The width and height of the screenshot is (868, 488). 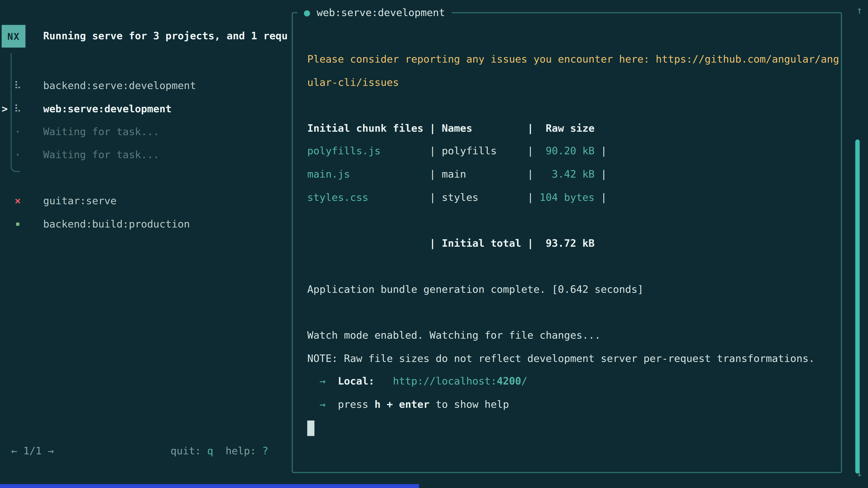 What do you see at coordinates (144, 201) in the screenshot?
I see `task-row: ×guitar:serve` at bounding box center [144, 201].